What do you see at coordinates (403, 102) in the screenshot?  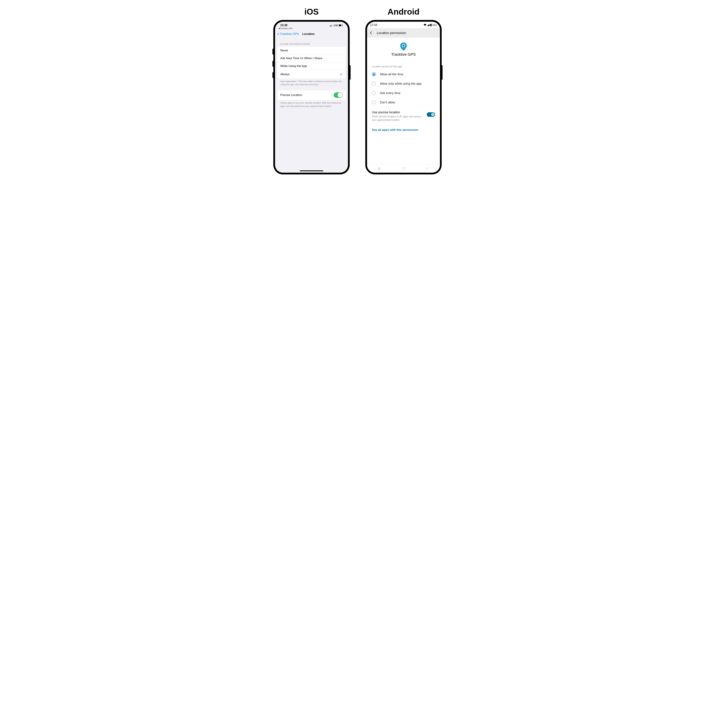 I see `radio-deny: Don't allow` at bounding box center [403, 102].